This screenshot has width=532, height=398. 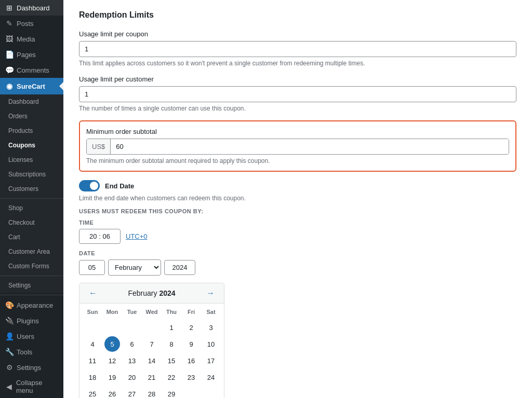 I want to click on weekday-tue: Tue, so click(x=132, y=312).